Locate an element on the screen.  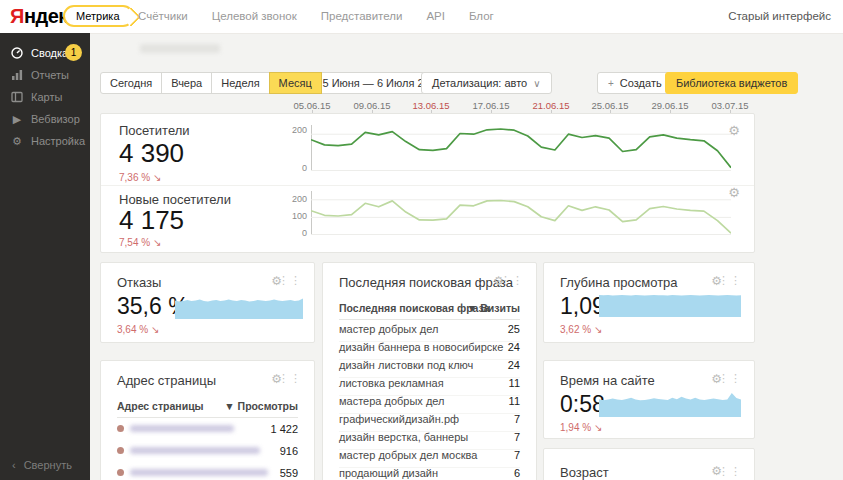
new-visitors-line-chart is located at coordinates (521, 213).